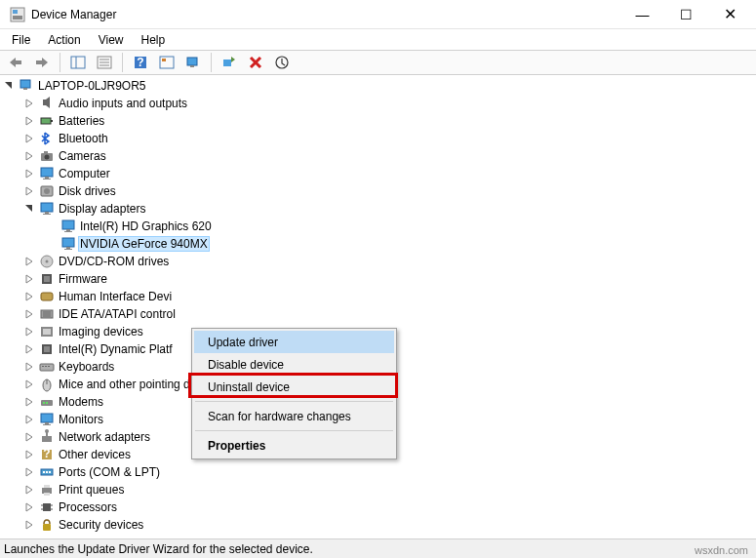  Describe the element at coordinates (295, 341) in the screenshot. I see `context-update-driver: Update driver` at that location.